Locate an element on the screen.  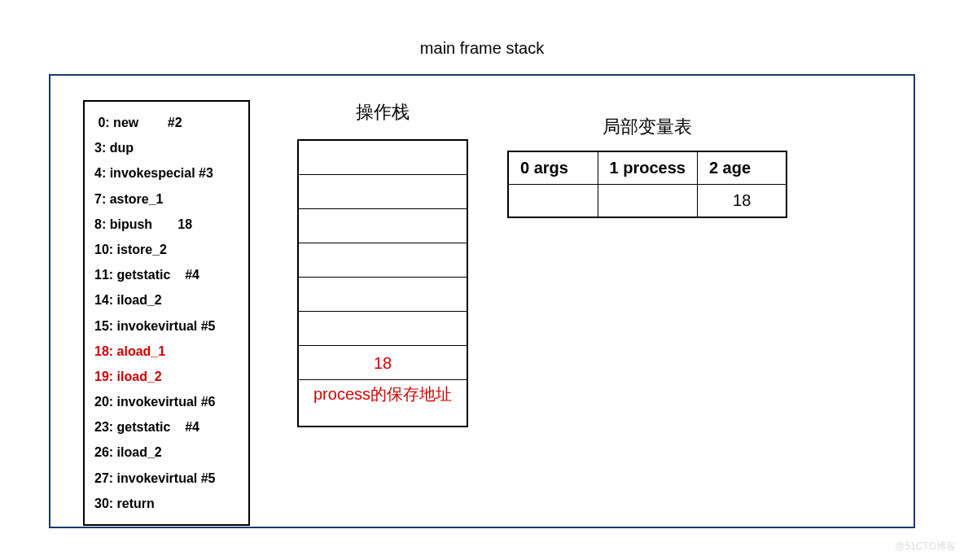
bytecode-line: 27: invokevirtual #5 is located at coordinates (166, 479).